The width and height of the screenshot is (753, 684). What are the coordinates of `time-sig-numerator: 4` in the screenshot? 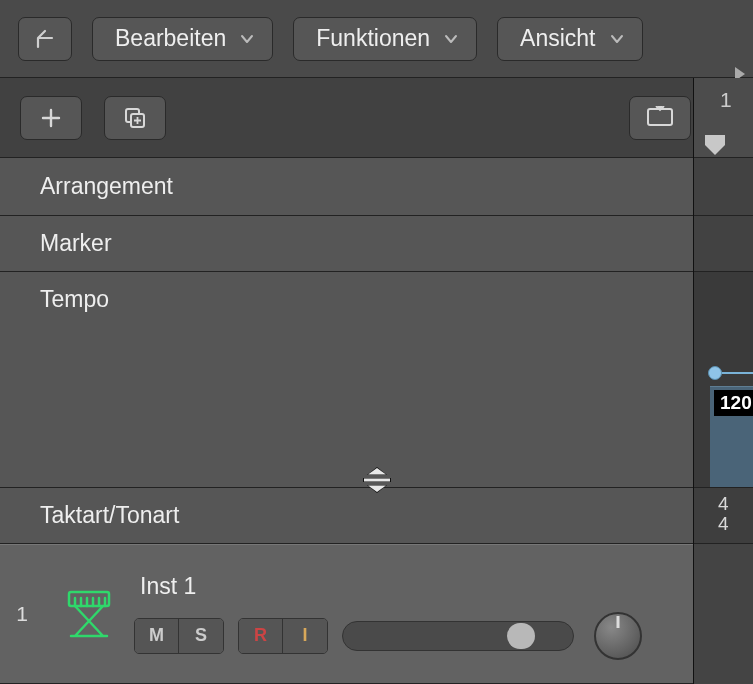 It's located at (724, 504).